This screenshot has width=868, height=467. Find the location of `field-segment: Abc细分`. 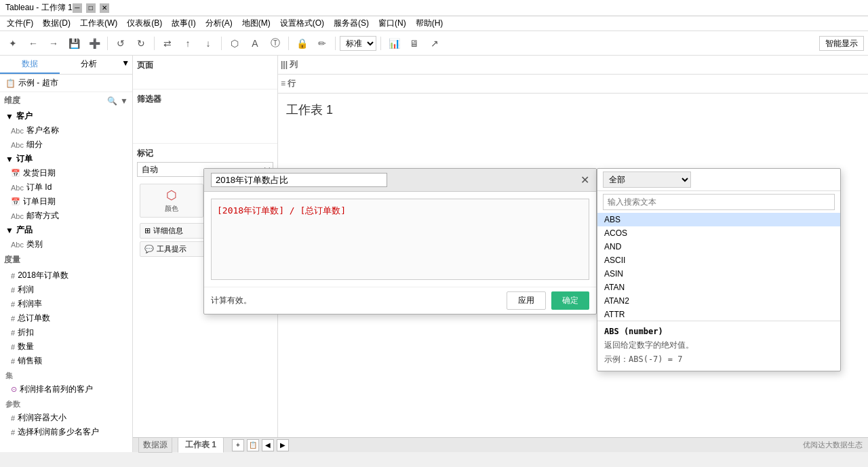

field-segment: Abc细分 is located at coordinates (66, 145).